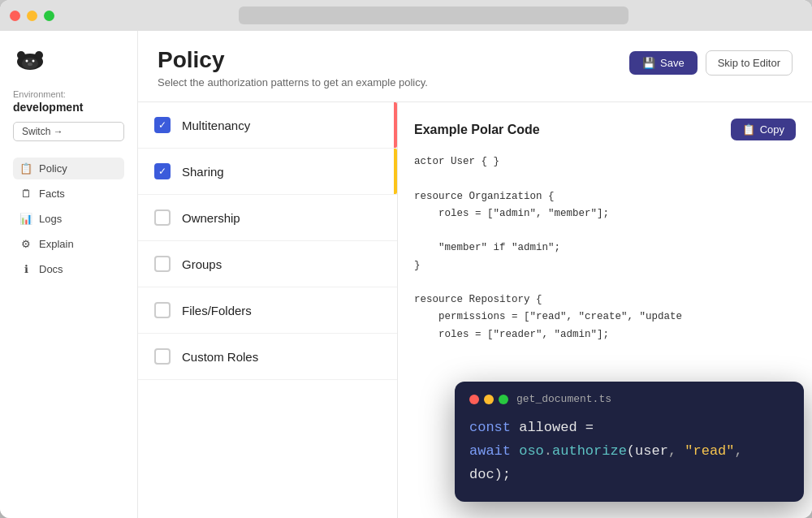 Image resolution: width=812 pixels, height=518 pixels. I want to click on page-header: Policy Select the authorization patterns…, so click(475, 67).